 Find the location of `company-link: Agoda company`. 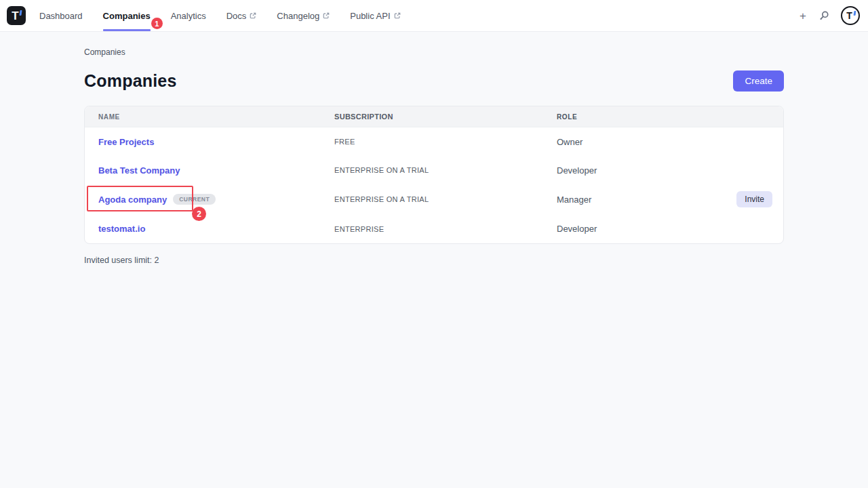

company-link: Agoda company is located at coordinates (133, 199).